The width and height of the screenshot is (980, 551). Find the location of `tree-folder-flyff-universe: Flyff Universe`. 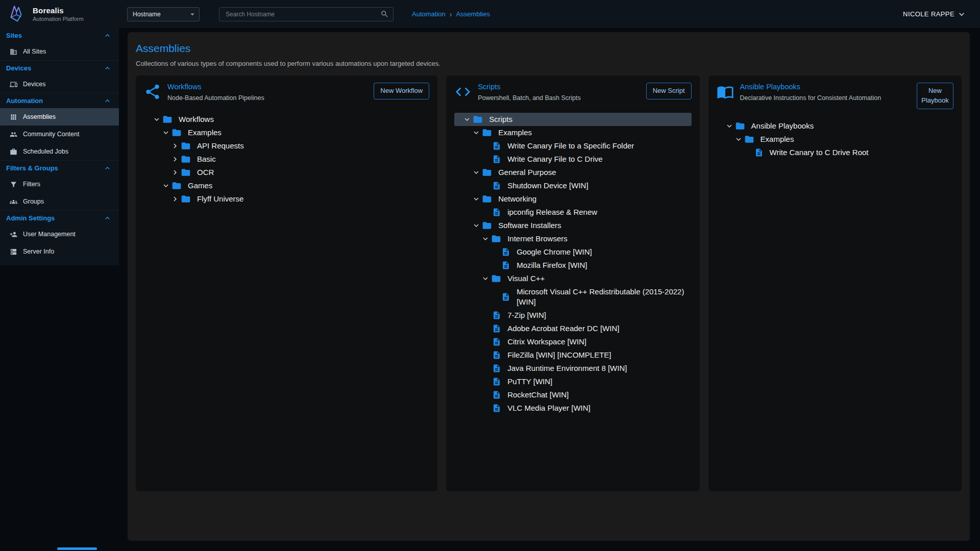

tree-folder-flyff-universe: Flyff Universe is located at coordinates (287, 199).